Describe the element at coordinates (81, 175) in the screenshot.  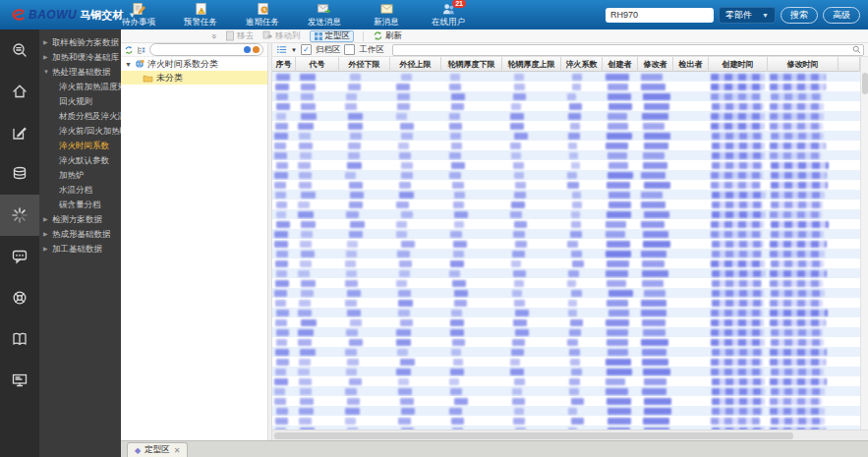
I see `sidebar-subitem-2-6: 加热炉` at that location.